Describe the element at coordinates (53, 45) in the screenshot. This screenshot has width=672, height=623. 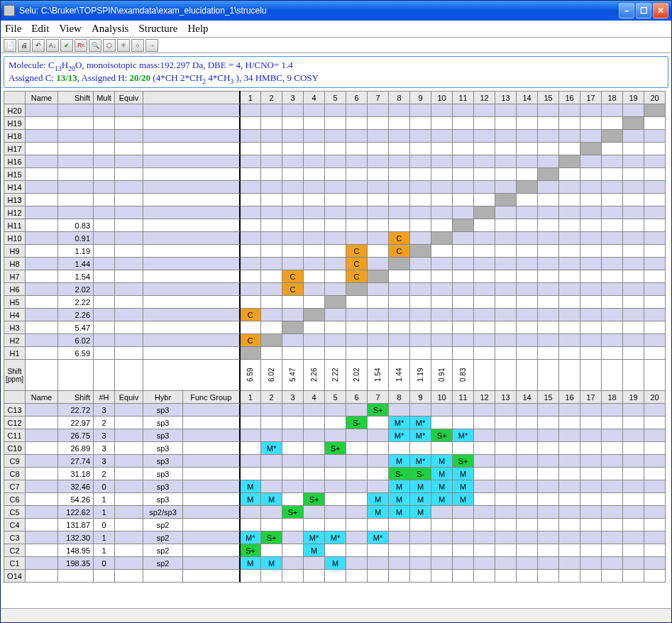
I see `tb-auto-icon: A↓` at that location.